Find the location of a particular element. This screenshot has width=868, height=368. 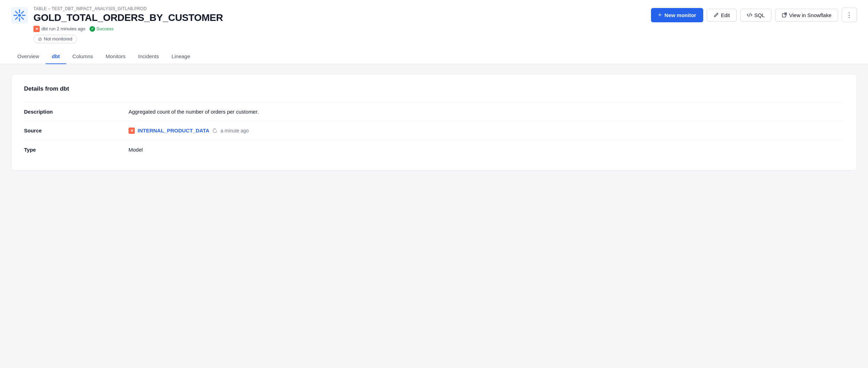

tab-columns: Columns is located at coordinates (83, 56).